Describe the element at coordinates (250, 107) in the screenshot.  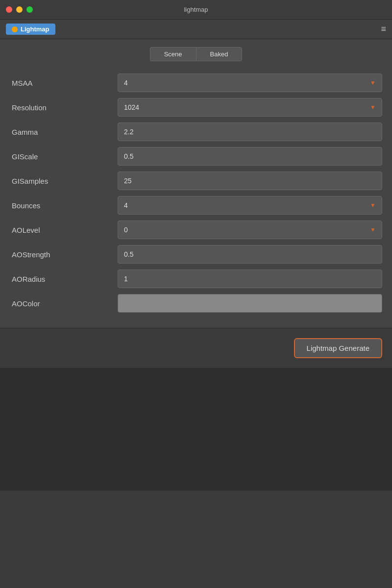
I see `resolution-control: 1024 ▼` at that location.